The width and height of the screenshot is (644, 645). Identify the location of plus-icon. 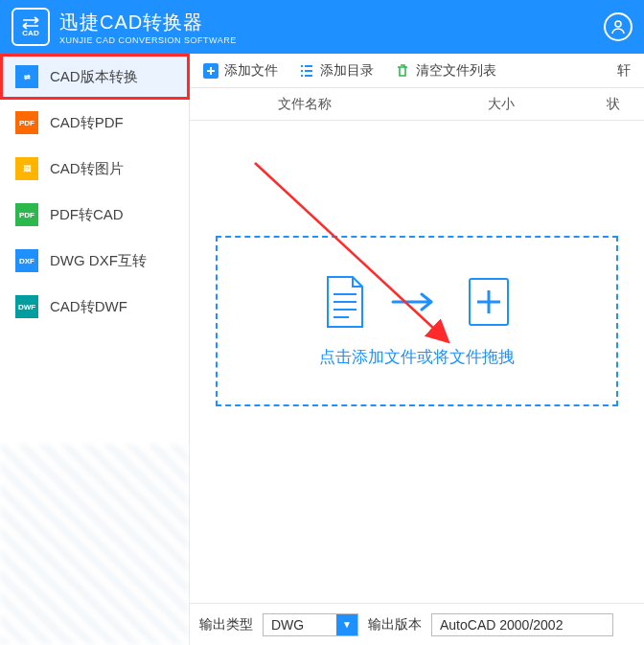
(211, 71).